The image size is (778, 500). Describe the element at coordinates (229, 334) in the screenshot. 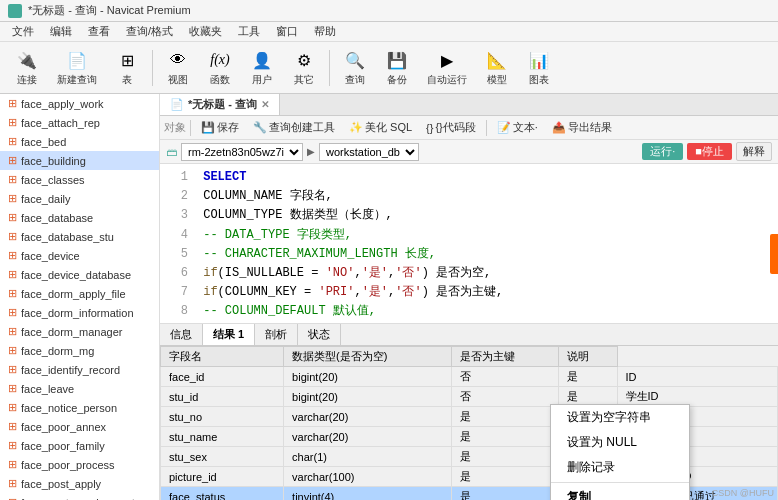

I see `result-tab-result1: 结果 1` at that location.